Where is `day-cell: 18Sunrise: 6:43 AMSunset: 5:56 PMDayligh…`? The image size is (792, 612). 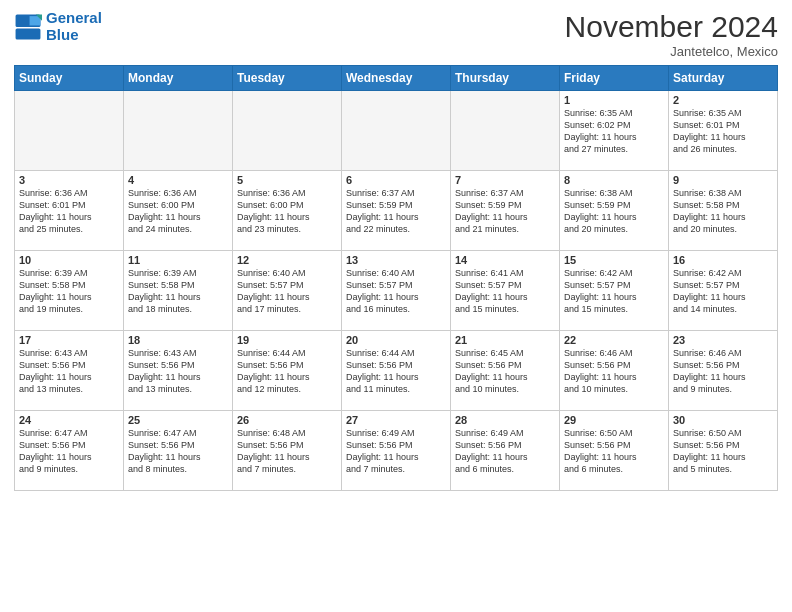 day-cell: 18Sunrise: 6:43 AMSunset: 5:56 PMDayligh… is located at coordinates (178, 371).